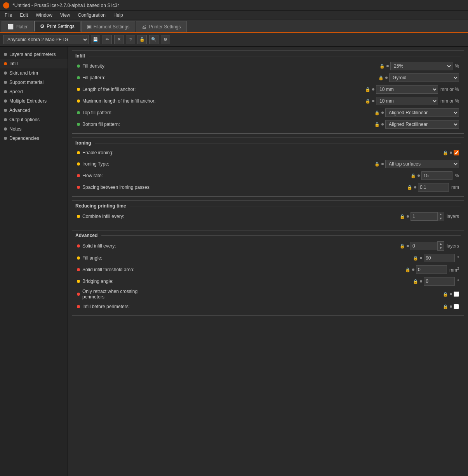  Describe the element at coordinates (34, 54) in the screenshot. I see `sidebar-item-layers: Layers and perimeters` at that location.